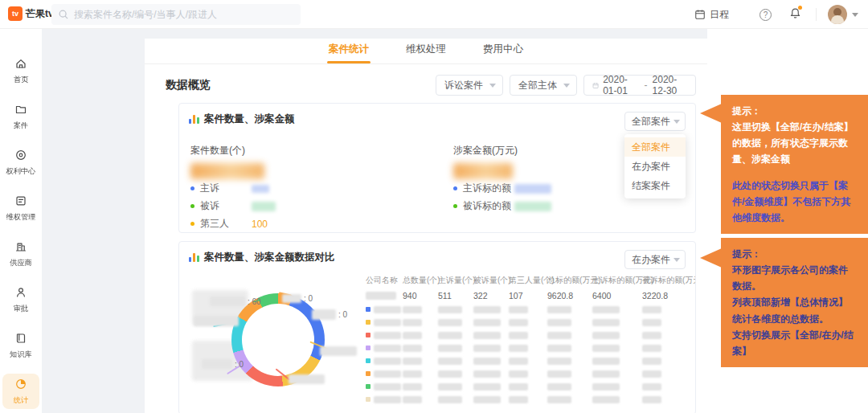  Describe the element at coordinates (855, 14) in the screenshot. I see `account-chevron-down-icon` at that location.